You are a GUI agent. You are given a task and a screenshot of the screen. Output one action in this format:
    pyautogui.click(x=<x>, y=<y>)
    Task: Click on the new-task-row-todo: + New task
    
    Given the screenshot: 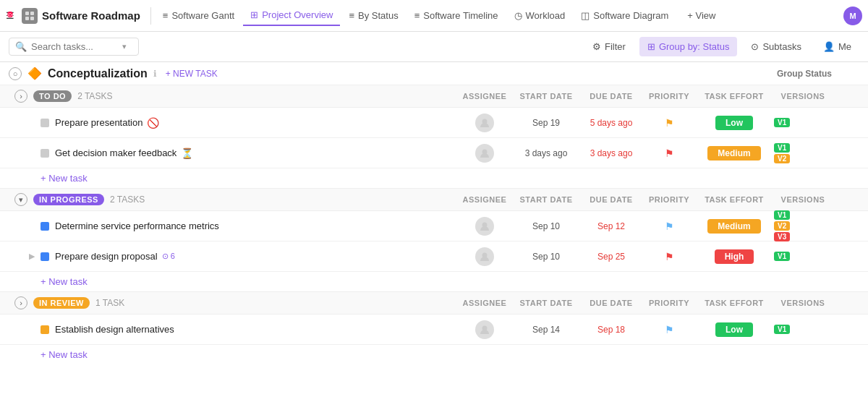 What is the action you would take?
    pyautogui.click(x=434, y=178)
    